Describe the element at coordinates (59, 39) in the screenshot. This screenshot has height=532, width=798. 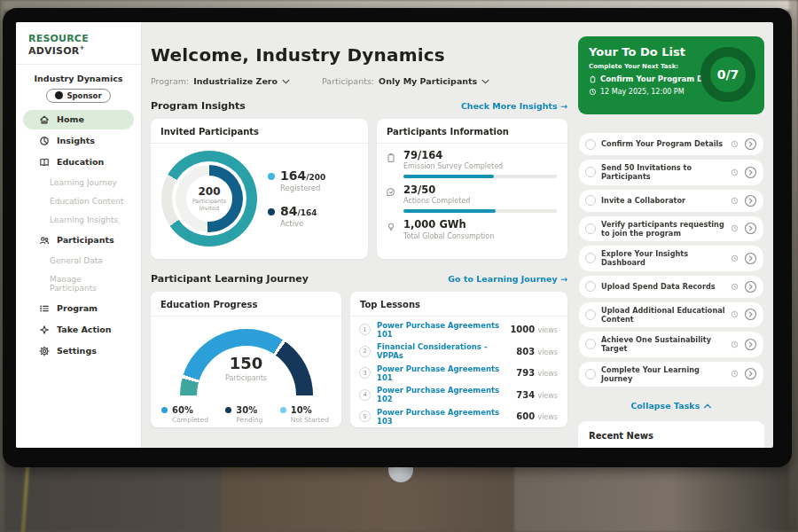
I see `brand-primary: RESOURCE` at that location.